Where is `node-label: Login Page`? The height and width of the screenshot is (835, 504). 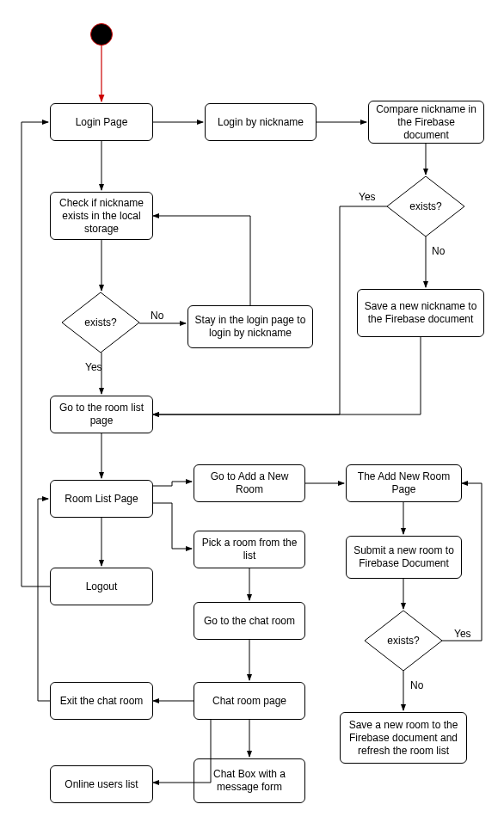 node-label: Login Page is located at coordinates (101, 122).